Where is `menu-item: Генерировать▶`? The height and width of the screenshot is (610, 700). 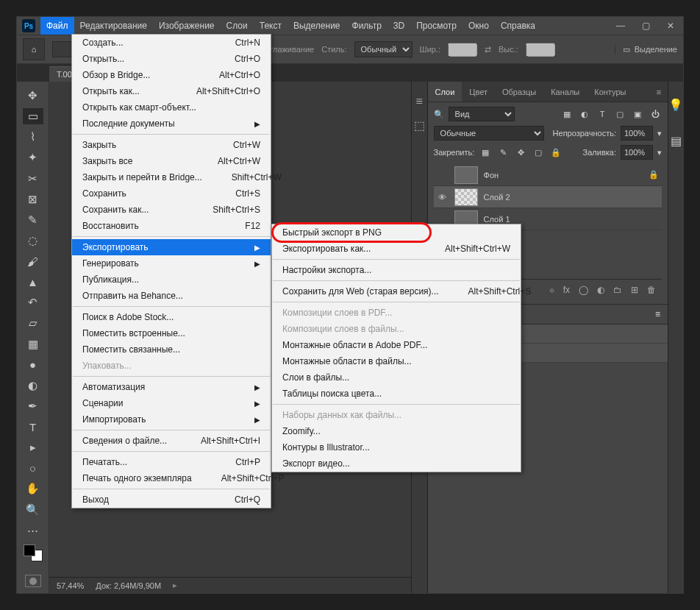 menu-item: Генерировать▶ is located at coordinates (171, 263).